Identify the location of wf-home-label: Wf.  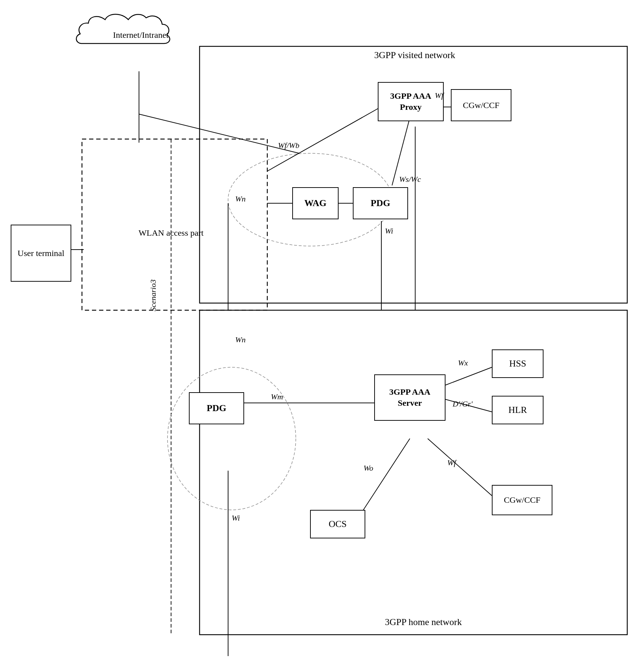
(452, 463).